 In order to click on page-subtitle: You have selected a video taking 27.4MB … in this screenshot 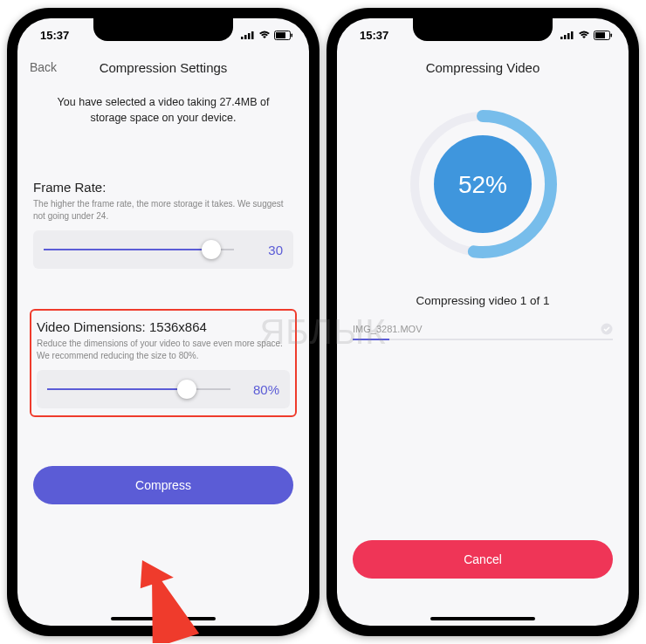, I will do `click(163, 108)`.